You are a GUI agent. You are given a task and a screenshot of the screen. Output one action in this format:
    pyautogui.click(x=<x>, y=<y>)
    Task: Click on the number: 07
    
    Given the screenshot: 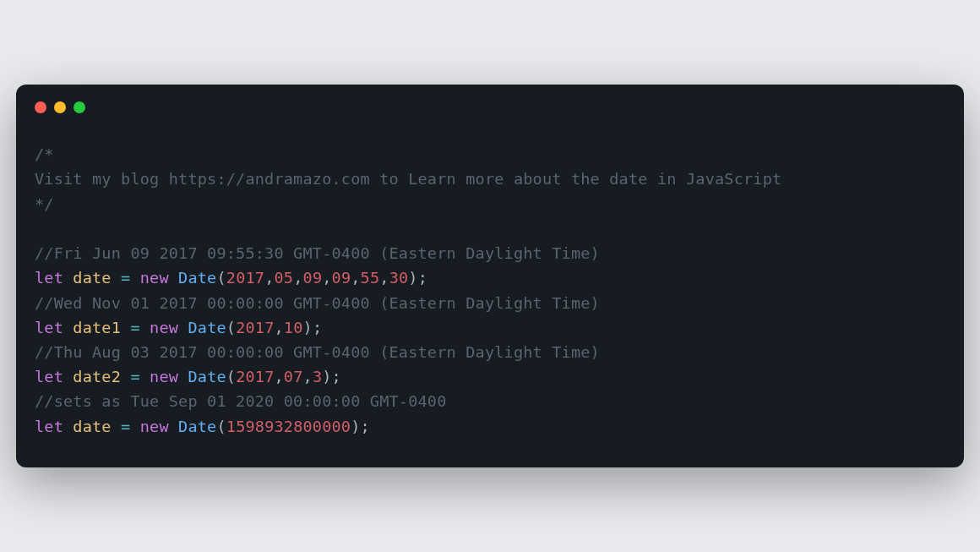 What is the action you would take?
    pyautogui.click(x=294, y=377)
    